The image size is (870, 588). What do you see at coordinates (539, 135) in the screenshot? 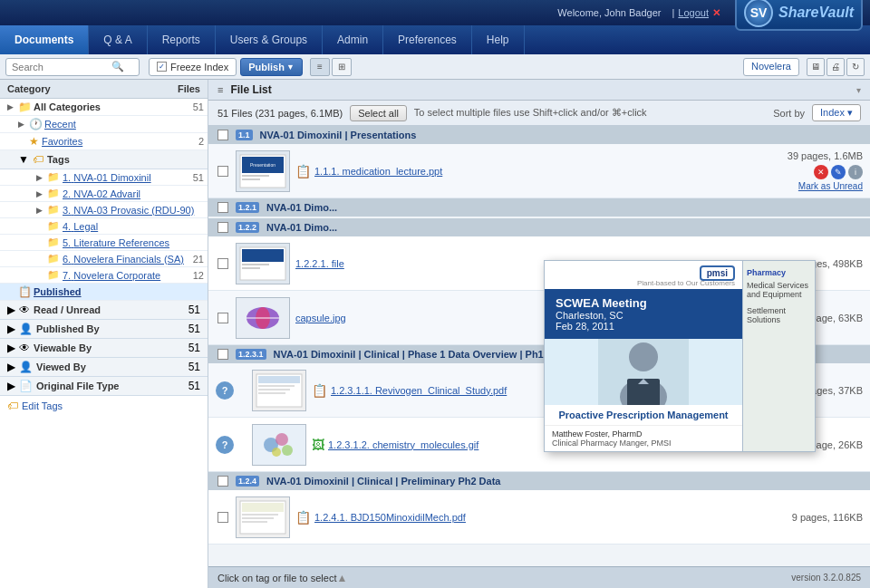
I see `section-1-1: 1.1 NVA-01 Dimoxinil | Presentations` at bounding box center [539, 135].